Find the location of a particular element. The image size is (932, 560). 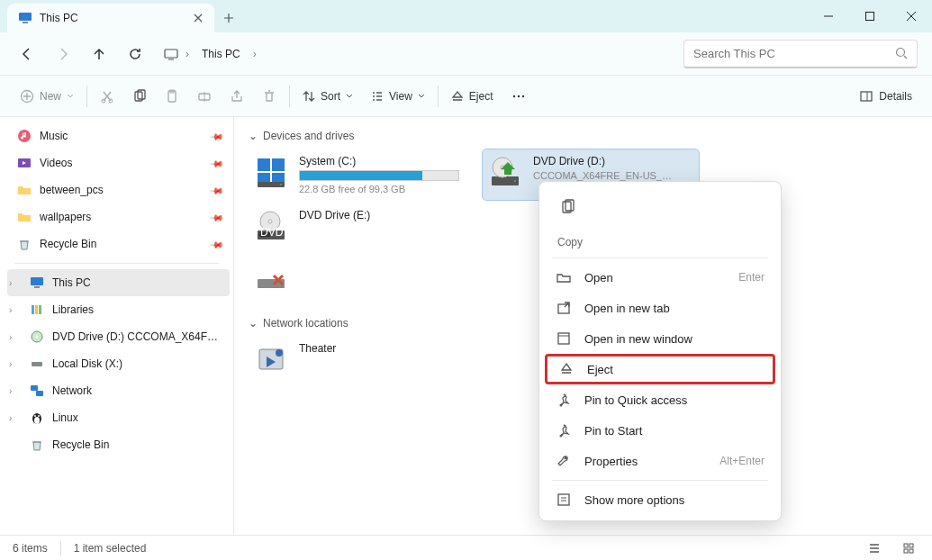

new-tab-button is located at coordinates (229, 18).